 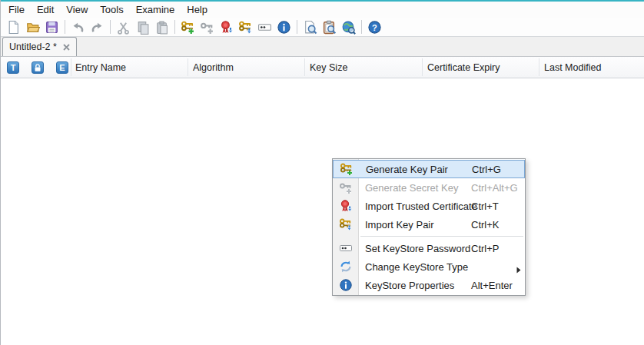 I want to click on close-tab-icon, so click(x=66, y=48).